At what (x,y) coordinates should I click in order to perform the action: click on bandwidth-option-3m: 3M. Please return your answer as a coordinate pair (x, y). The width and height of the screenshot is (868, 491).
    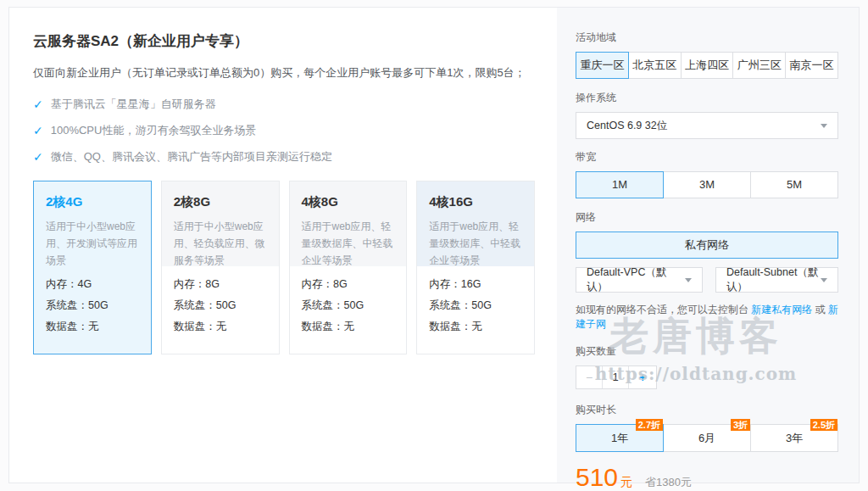
    Looking at the image, I should click on (707, 185).